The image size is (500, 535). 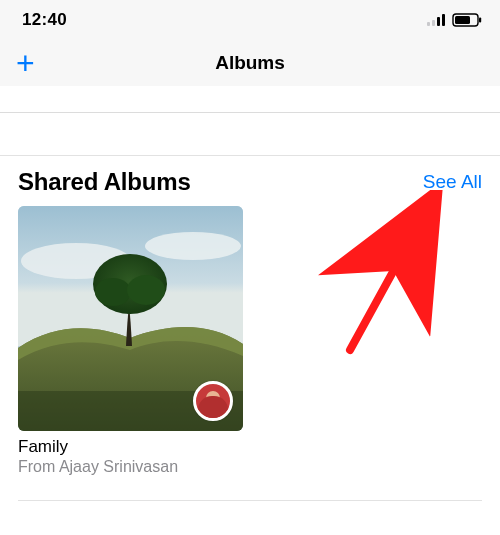 I want to click on cell-signal-icon, so click(x=436, y=20).